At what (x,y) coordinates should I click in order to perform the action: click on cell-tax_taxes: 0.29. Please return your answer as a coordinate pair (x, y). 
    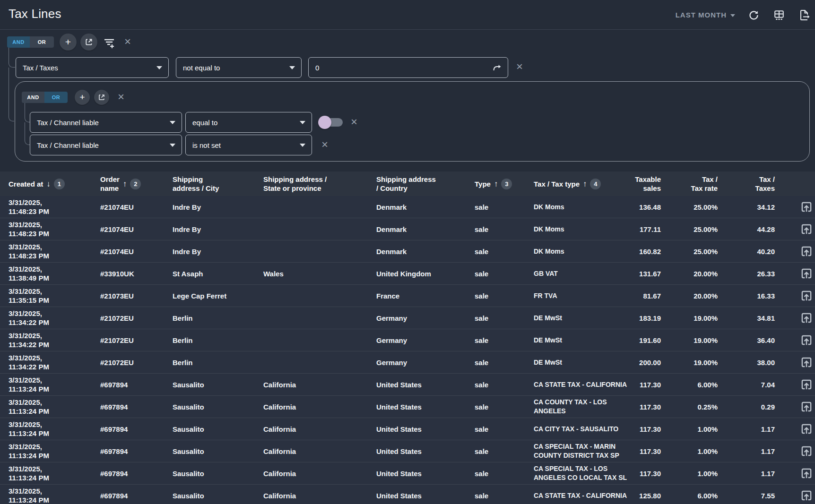
    Looking at the image, I should click on (752, 407).